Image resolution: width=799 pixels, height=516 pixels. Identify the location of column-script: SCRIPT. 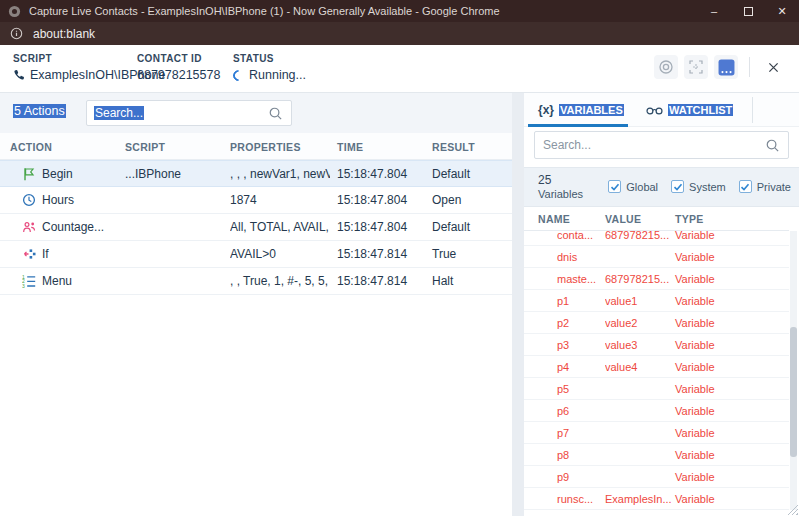
(145, 147).